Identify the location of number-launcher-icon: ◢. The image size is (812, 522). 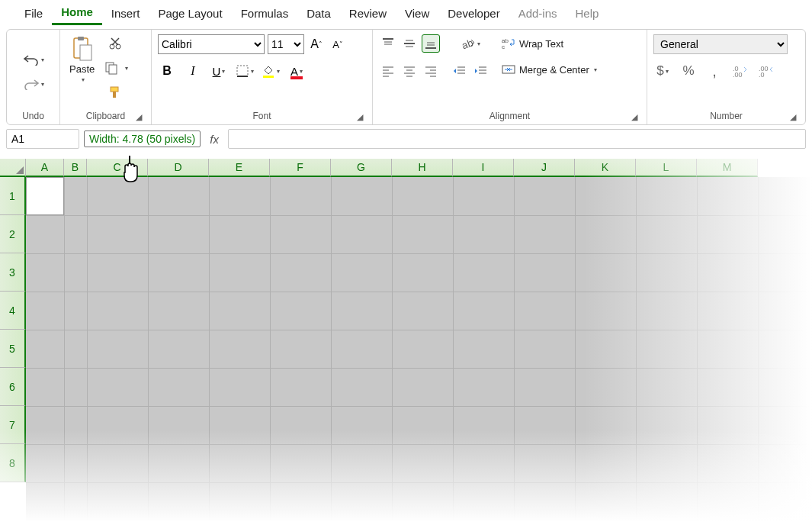
(794, 117).